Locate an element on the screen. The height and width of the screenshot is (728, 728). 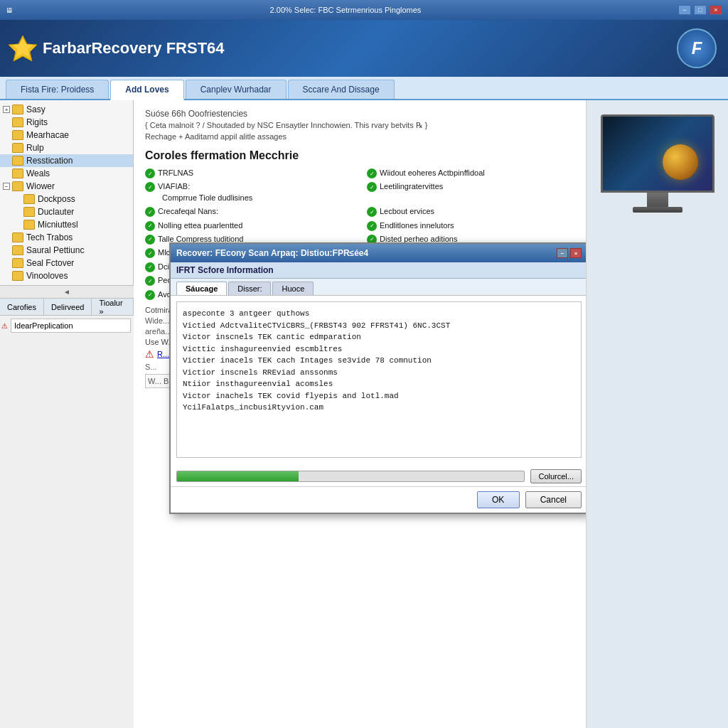
sidebar-item-rigits: Rigits is located at coordinates (67, 122).